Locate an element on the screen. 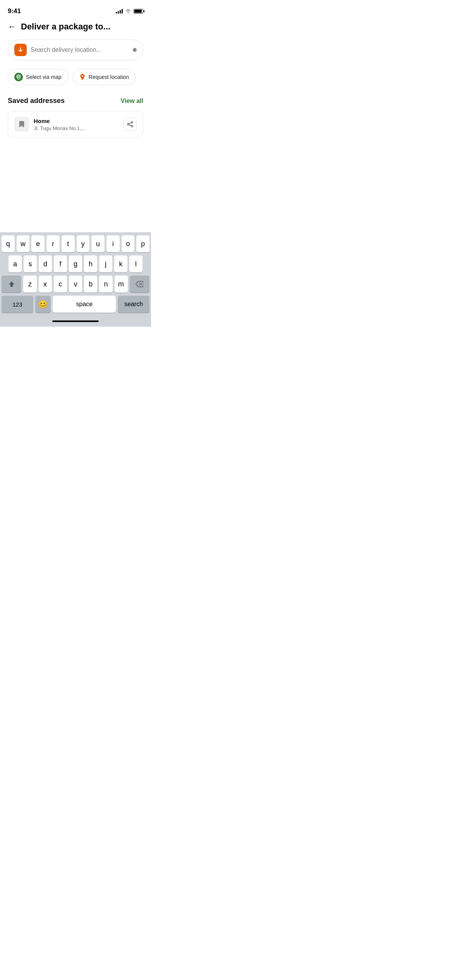 Image resolution: width=453 pixels, height=980 pixels. keyboard-row-2: a s d f g h j k l is located at coordinates (76, 264).